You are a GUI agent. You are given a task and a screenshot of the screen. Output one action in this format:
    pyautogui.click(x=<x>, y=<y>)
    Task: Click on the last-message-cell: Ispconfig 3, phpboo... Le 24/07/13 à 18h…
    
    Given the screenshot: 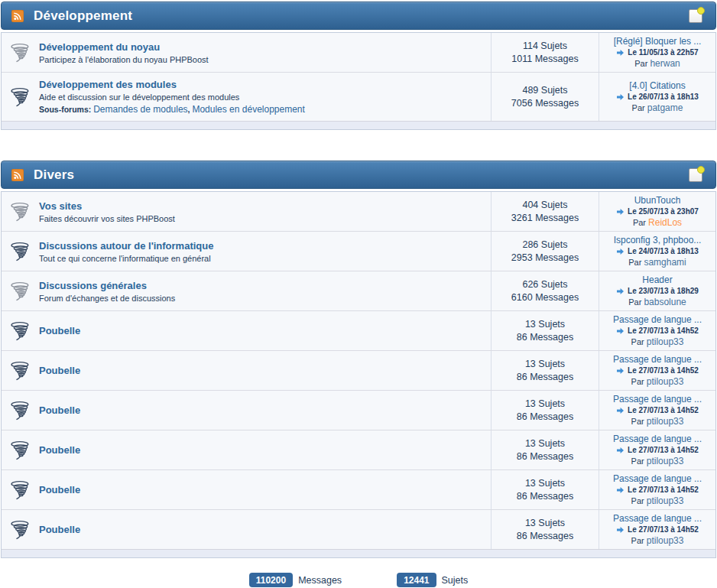 What is the action you would take?
    pyautogui.click(x=657, y=251)
    